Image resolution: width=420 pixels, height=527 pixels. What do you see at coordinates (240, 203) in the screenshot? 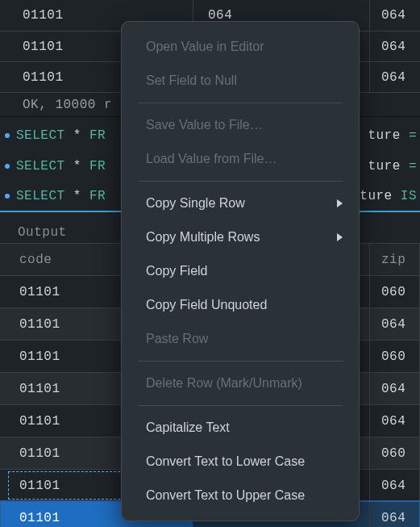
I see `menu-item: Copy Single Row` at bounding box center [240, 203].